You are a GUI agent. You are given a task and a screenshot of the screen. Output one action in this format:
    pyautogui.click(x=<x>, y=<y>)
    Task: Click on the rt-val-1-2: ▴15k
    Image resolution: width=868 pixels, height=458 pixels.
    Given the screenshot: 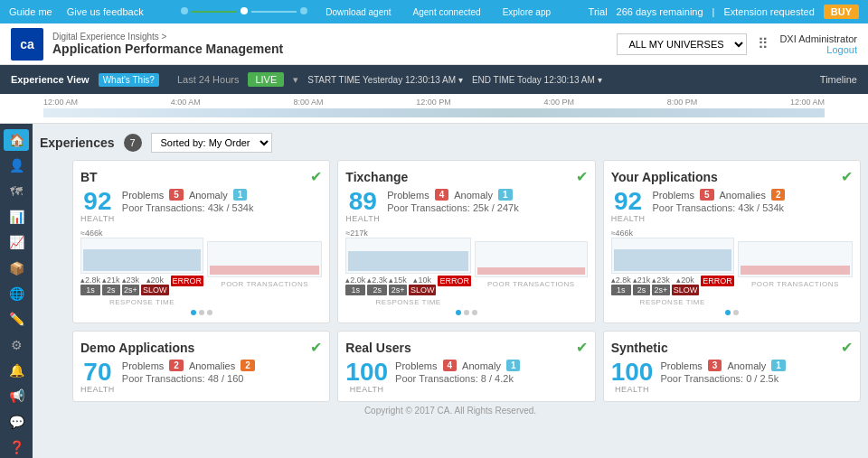 What is the action you would take?
    pyautogui.click(x=398, y=280)
    